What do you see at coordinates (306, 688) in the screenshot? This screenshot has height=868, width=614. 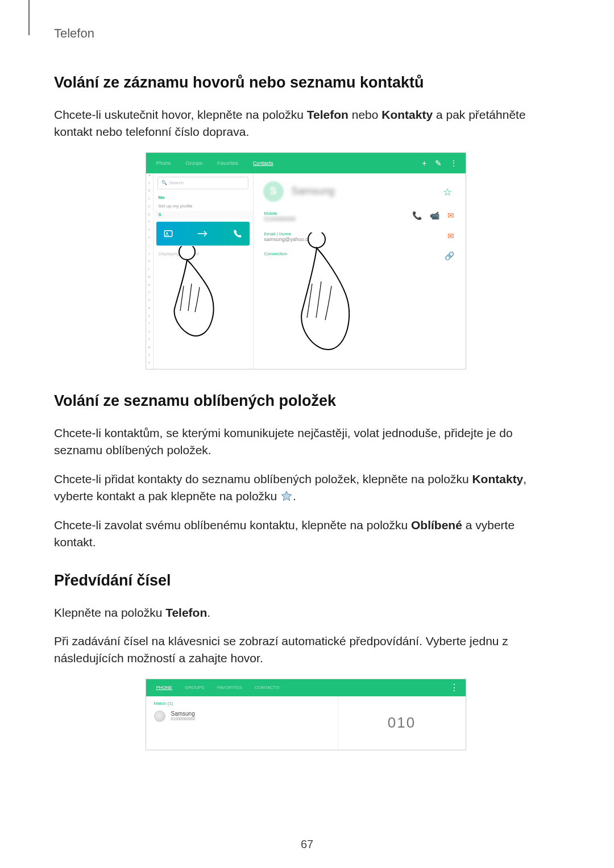 I see `fig2-header: PHONE GROUPS FAVORITES CONTACTS ⋮` at bounding box center [306, 688].